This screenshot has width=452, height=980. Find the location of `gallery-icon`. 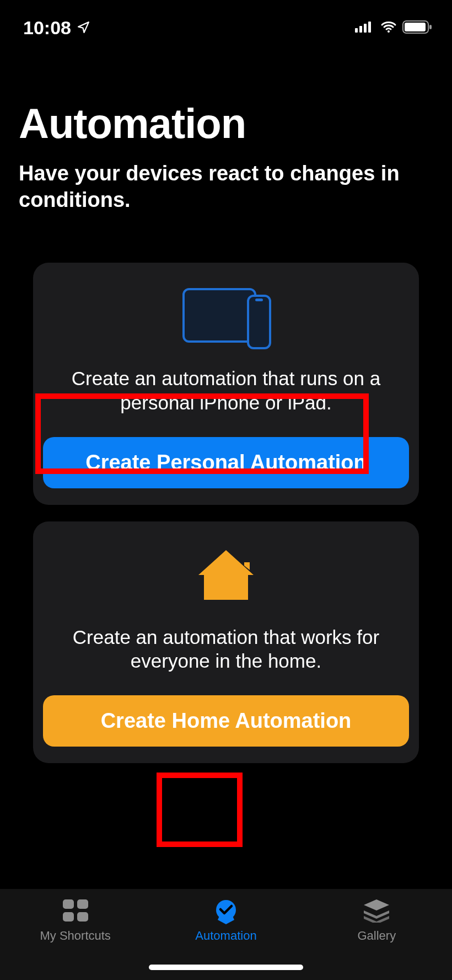

gallery-icon is located at coordinates (376, 910).